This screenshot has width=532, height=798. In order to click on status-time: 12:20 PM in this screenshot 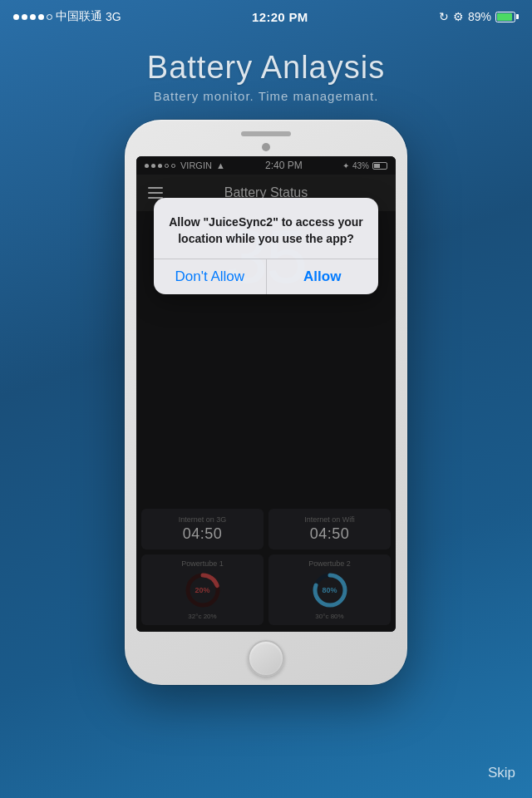, I will do `click(279, 17)`.